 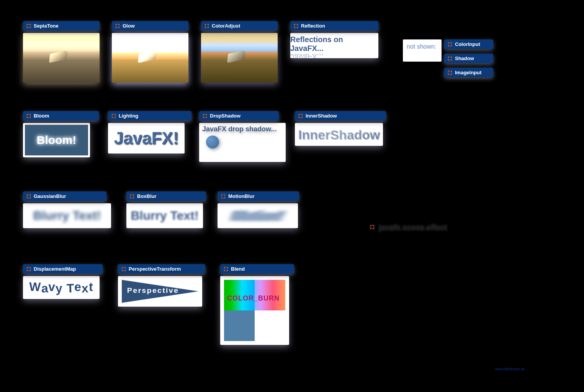 What do you see at coordinates (150, 132) in the screenshot?
I see `card-lighting: Lighting JavaFX!` at bounding box center [150, 132].